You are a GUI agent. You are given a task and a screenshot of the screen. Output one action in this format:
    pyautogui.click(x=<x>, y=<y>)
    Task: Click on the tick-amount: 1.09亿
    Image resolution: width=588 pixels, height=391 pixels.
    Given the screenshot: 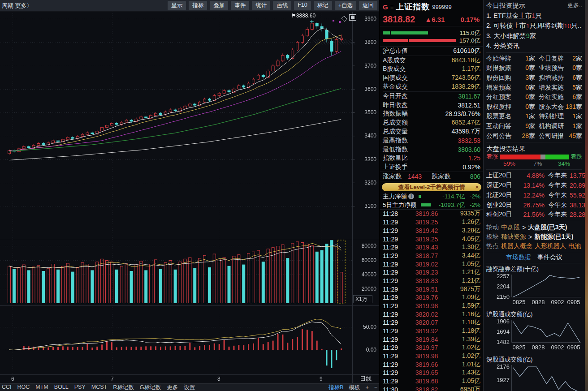 What is the action you would take?
    pyautogui.click(x=464, y=297)
    